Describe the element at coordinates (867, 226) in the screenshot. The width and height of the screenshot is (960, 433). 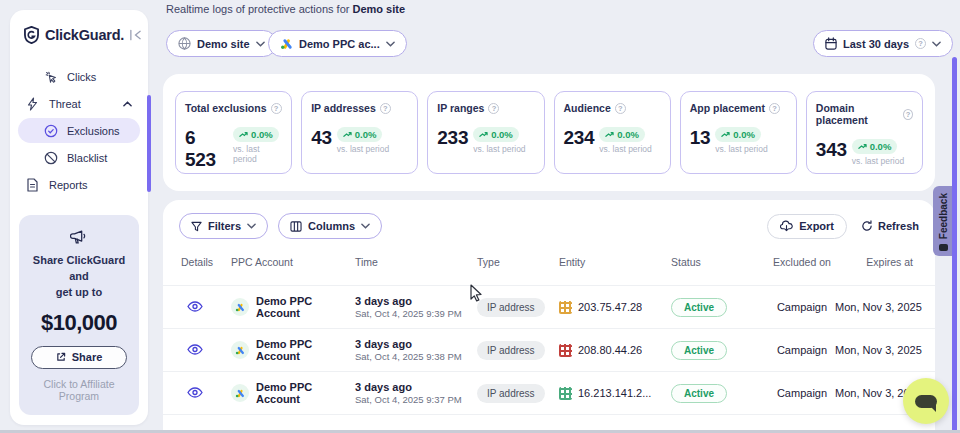
I see `refresh-icon` at that location.